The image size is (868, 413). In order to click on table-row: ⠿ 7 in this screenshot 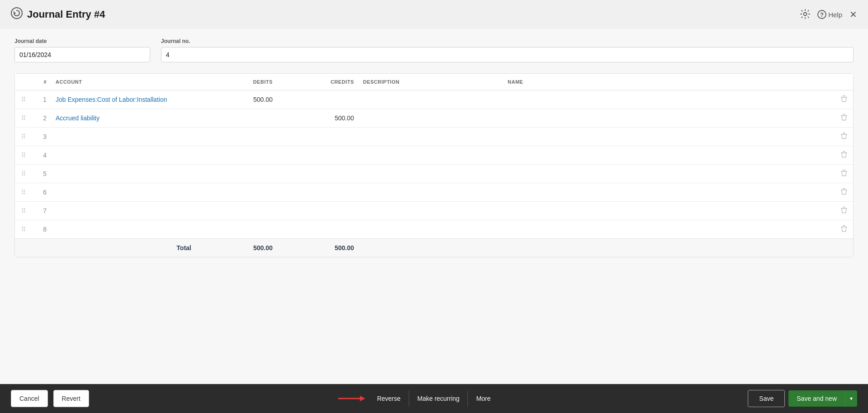, I will do `click(434, 211)`.